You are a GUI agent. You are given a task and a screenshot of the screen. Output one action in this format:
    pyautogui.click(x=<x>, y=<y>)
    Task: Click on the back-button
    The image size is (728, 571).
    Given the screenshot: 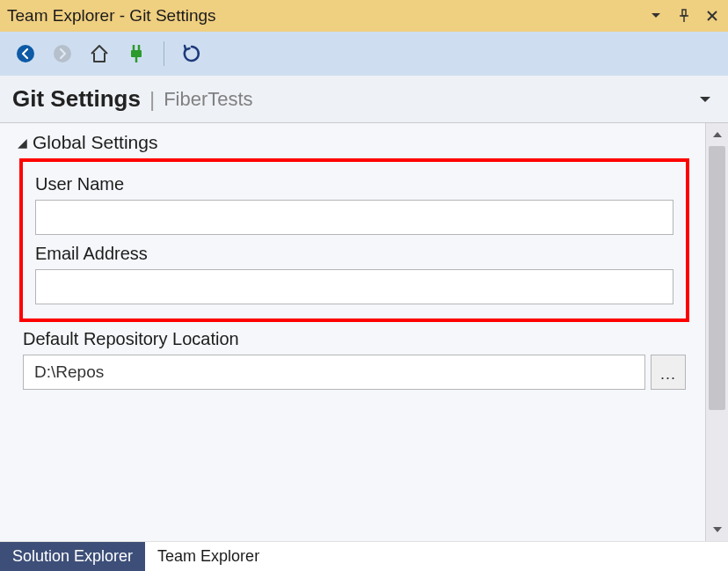 What is the action you would take?
    pyautogui.click(x=25, y=54)
    